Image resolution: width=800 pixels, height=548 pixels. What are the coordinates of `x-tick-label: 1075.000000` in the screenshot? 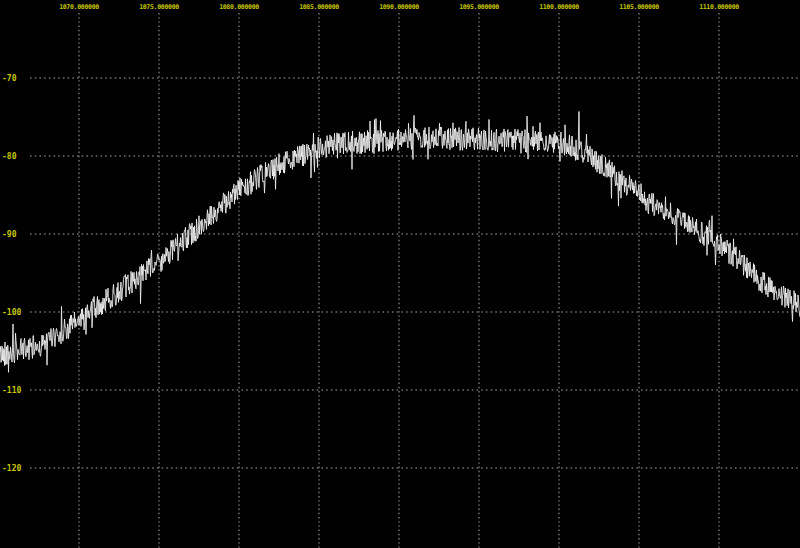 It's located at (159, 7).